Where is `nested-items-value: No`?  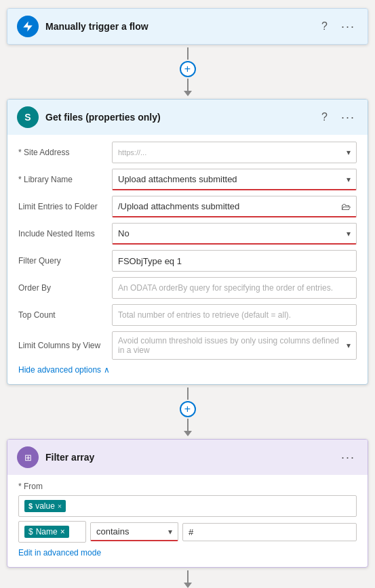 nested-items-value: No is located at coordinates (232, 233).